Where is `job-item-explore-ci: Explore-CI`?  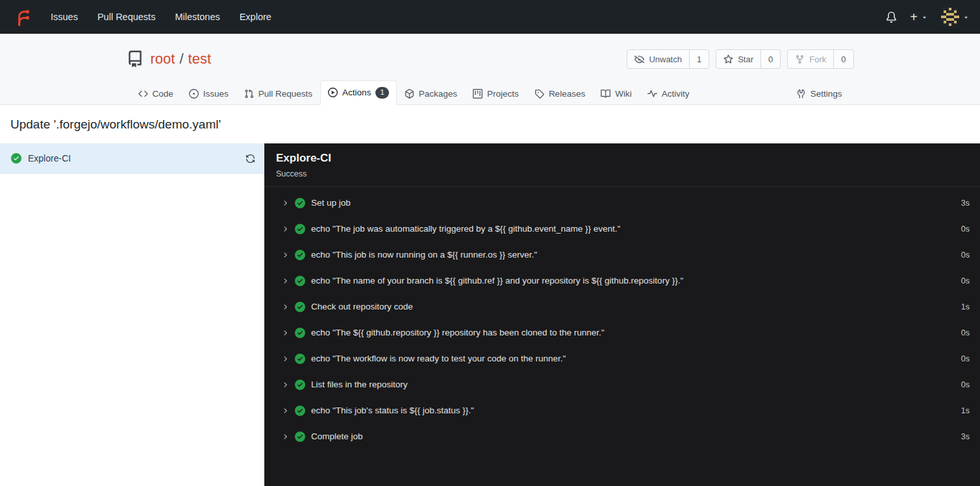
job-item-explore-ci: Explore-CI is located at coordinates (132, 158).